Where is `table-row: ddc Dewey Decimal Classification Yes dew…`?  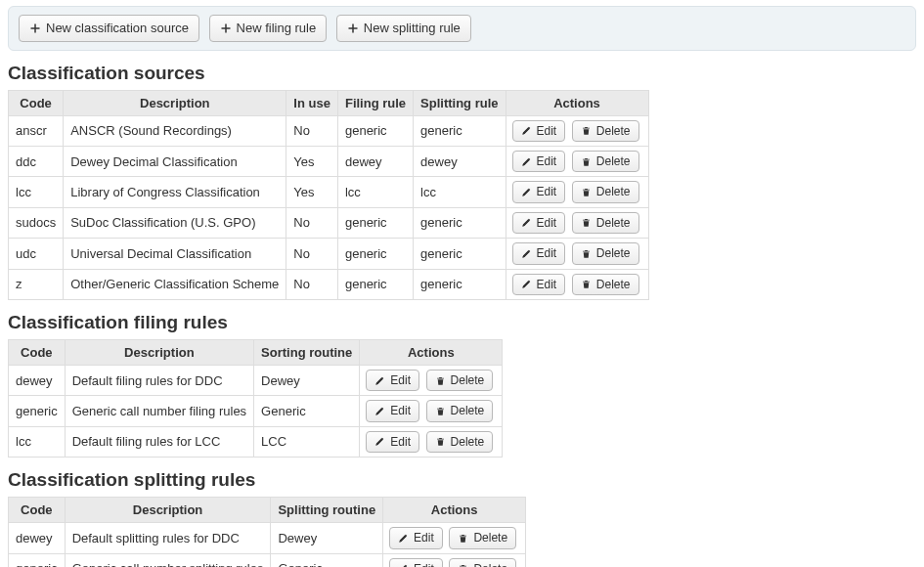
table-row: ddc Dewey Decimal Classification Yes dew… is located at coordinates (329, 160).